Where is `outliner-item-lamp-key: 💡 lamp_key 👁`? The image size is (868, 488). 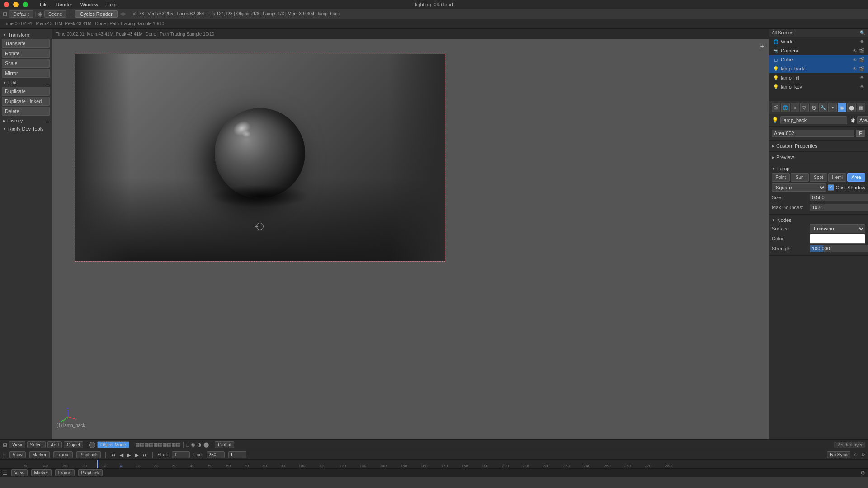 outliner-item-lamp-key: 💡 lamp_key 👁 is located at coordinates (818, 87).